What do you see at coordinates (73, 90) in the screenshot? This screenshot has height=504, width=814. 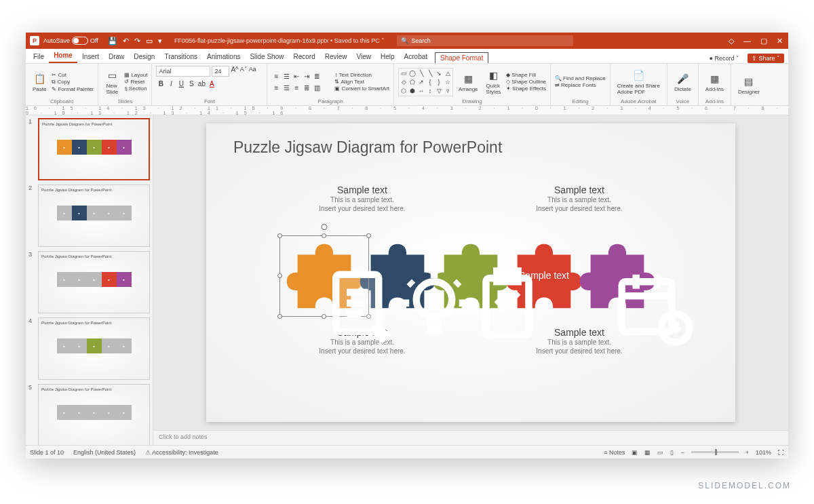 I see `format-painter-button: ✎Format Painter` at bounding box center [73, 90].